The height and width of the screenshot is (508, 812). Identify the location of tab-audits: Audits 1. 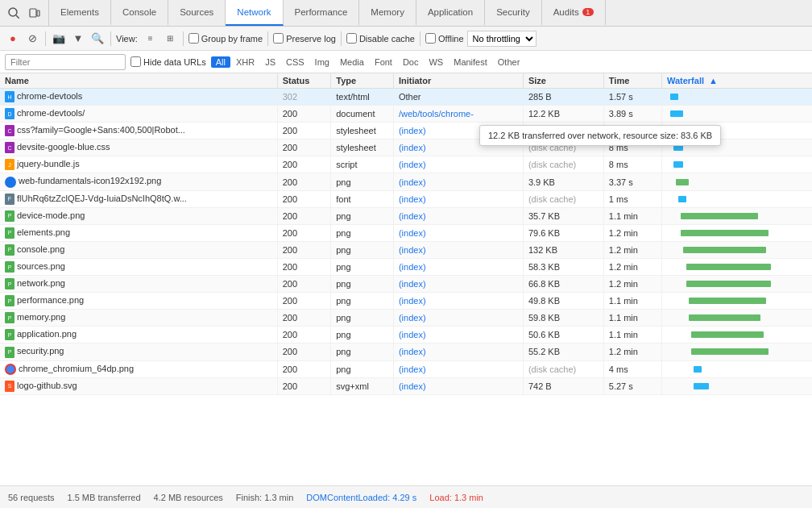
(574, 13).